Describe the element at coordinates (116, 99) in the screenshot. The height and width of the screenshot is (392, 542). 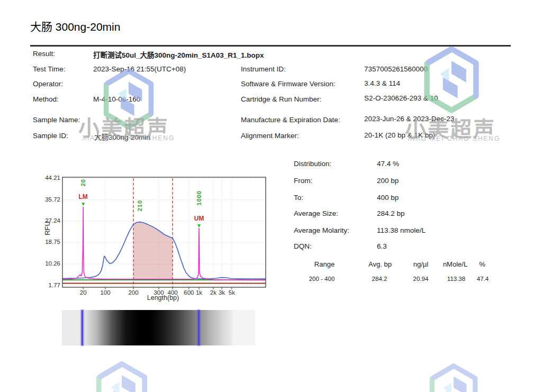
I see `info-value: M-4-10-08-160` at that location.